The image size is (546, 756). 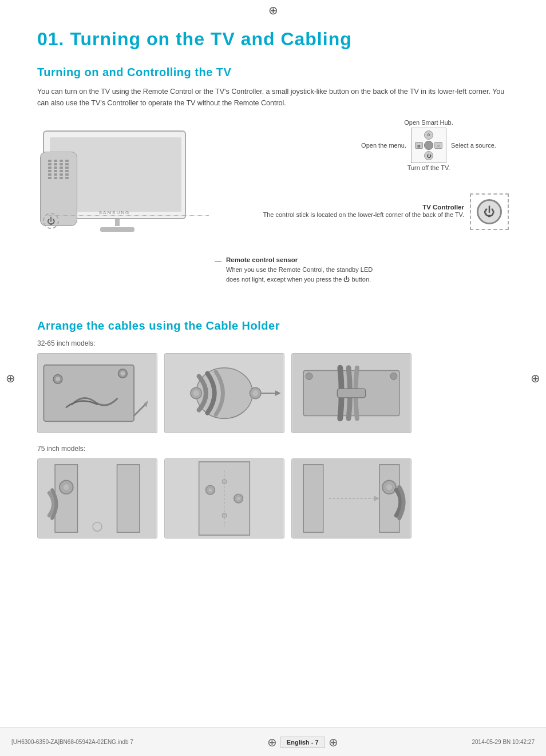 I want to click on tv-controller-text: TV Controller The control stick is locat…, so click(x=363, y=212).